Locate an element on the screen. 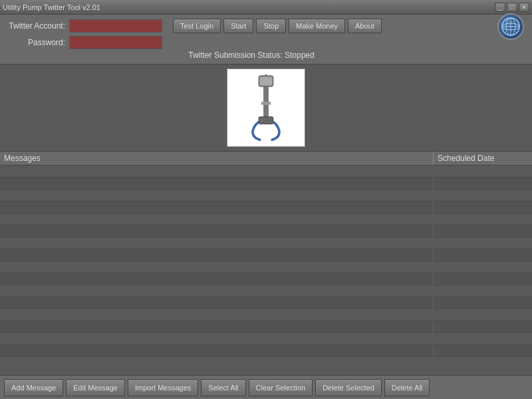  maximize-button: □ is located at coordinates (512, 7).